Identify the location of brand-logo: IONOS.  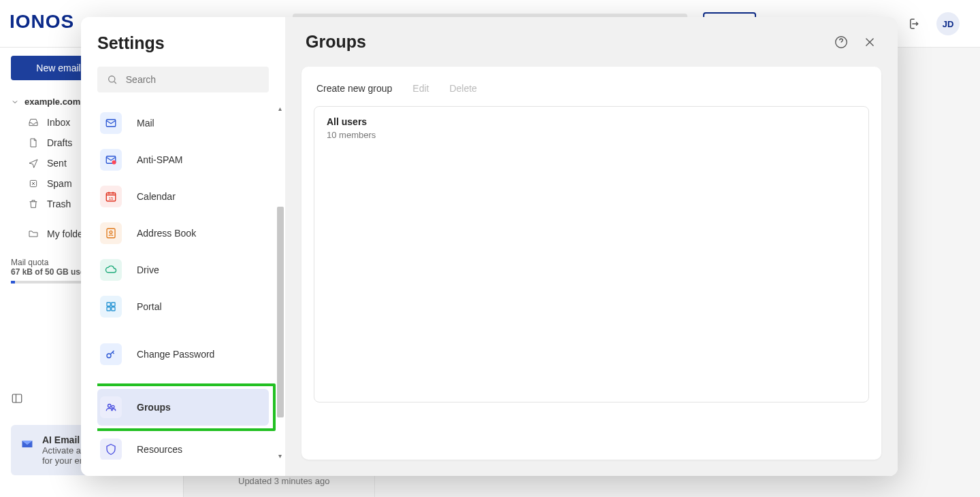
(42, 22).